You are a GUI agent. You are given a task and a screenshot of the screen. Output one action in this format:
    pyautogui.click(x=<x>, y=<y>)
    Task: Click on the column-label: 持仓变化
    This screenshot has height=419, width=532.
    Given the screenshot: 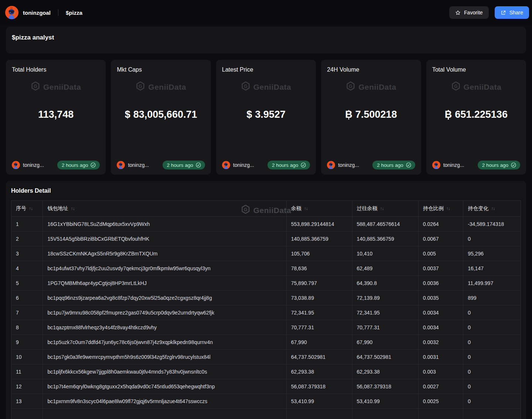 What is the action you would take?
    pyautogui.click(x=478, y=208)
    